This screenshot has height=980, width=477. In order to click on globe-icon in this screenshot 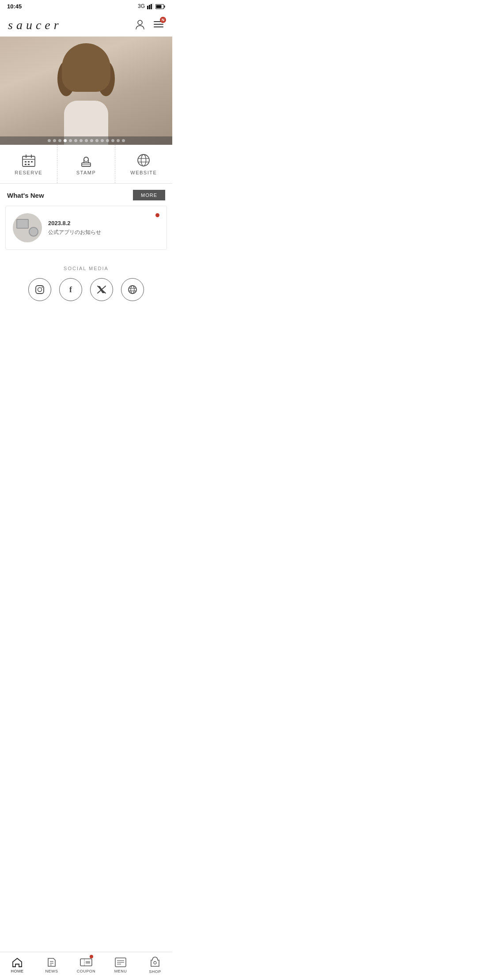, I will do `click(144, 160)`.